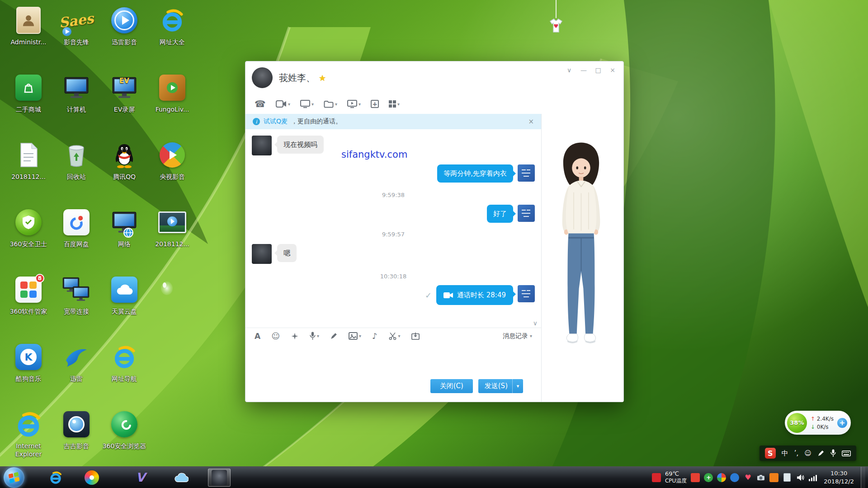  Describe the element at coordinates (260, 104) in the screenshot. I see `voice-call-icon: ☎` at that location.